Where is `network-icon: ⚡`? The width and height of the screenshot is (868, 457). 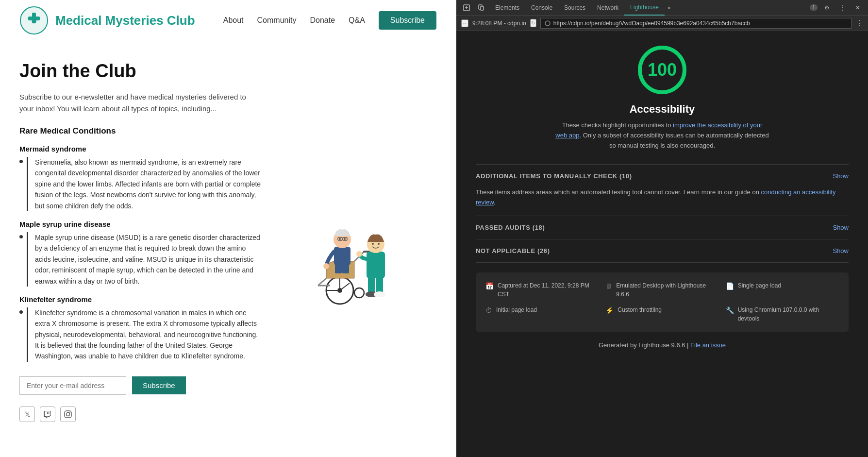 network-icon: ⚡ is located at coordinates (610, 310).